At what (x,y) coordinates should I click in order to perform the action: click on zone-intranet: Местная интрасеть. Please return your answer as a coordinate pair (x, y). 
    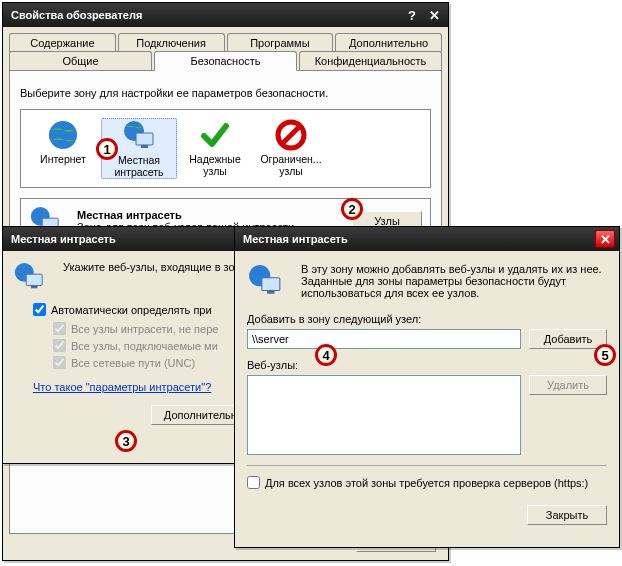
    Looking at the image, I should click on (139, 148).